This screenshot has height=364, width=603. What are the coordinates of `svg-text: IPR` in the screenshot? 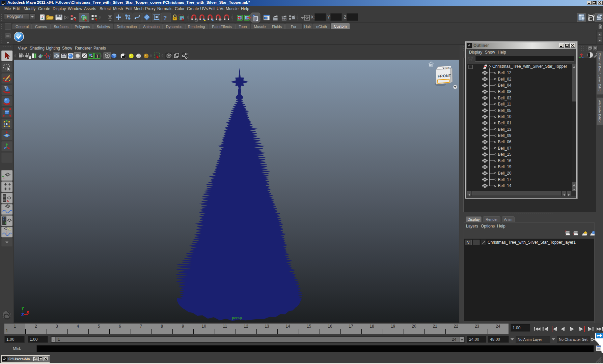 It's located at (284, 20).